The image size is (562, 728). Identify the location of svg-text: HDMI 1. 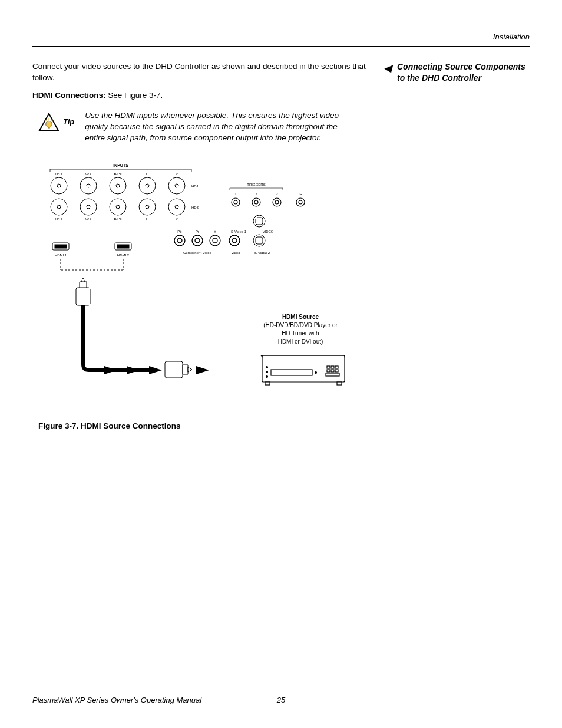
(61, 255).